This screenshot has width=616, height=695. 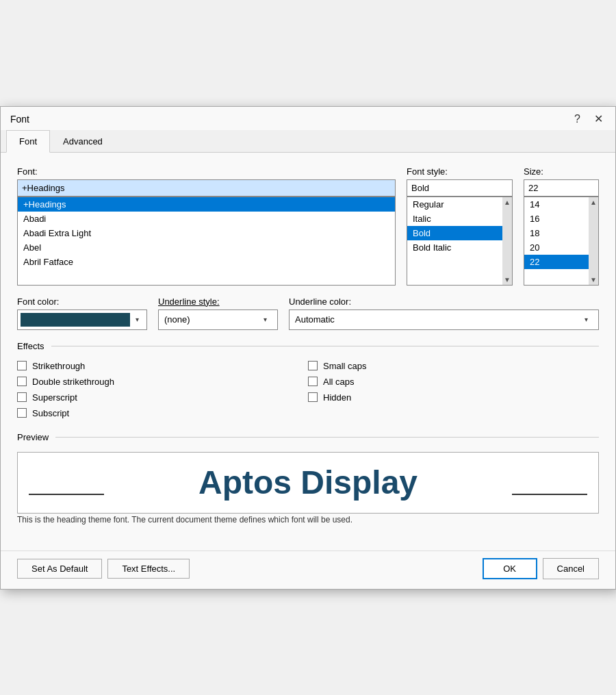 What do you see at coordinates (207, 226) in the screenshot?
I see `font-group: Font: +Headings Abadi Abadi Extra Light …` at bounding box center [207, 226].